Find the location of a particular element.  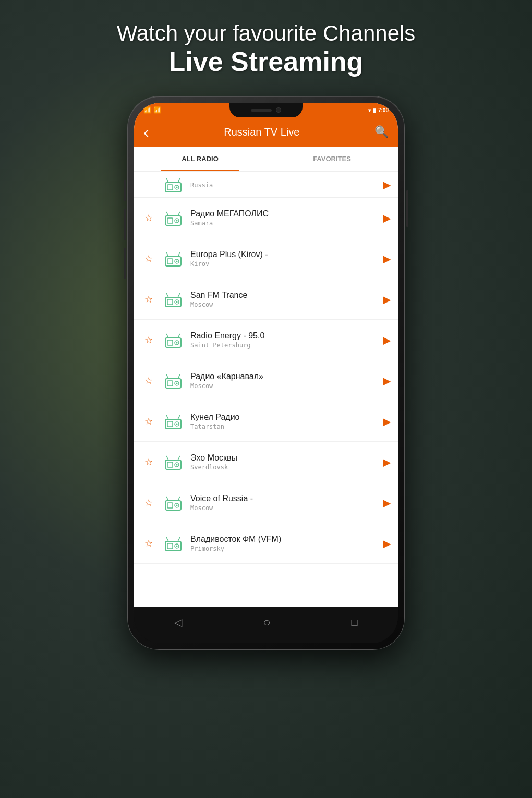

power-button is located at coordinates (407, 209).